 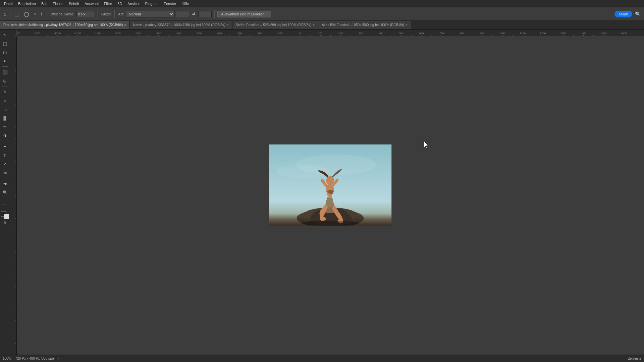 I want to click on tool-heal: ✎, so click(x=5, y=92).